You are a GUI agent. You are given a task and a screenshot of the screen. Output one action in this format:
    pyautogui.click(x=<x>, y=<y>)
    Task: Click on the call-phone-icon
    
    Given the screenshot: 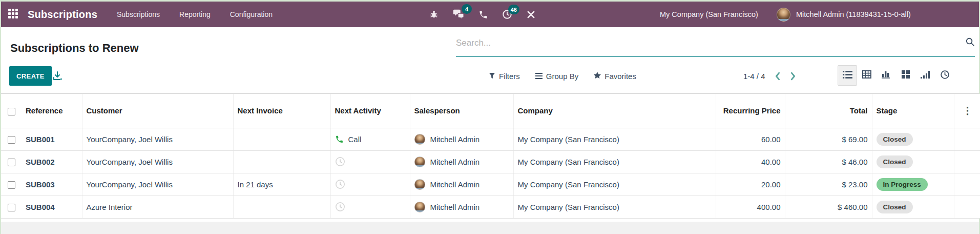 What is the action you would take?
    pyautogui.click(x=339, y=140)
    